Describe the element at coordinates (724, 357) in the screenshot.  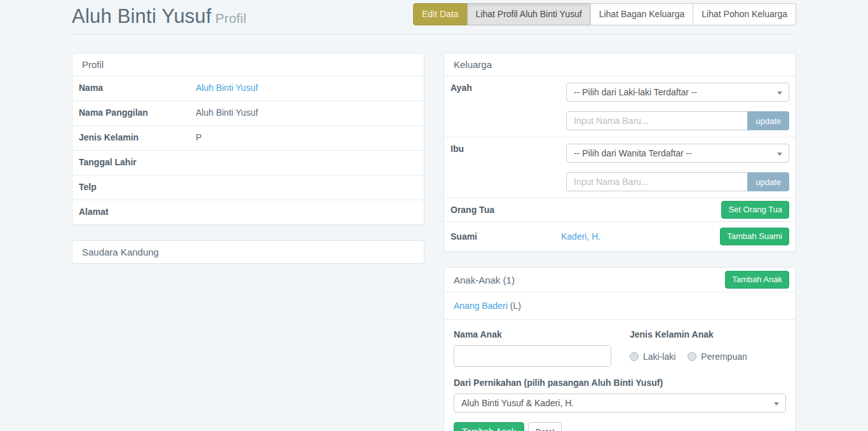
I see `radio-perempuan-label: Perempuan` at that location.